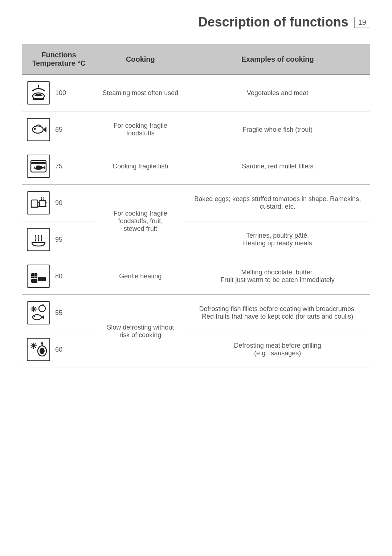 The width and height of the screenshot is (392, 556). Describe the element at coordinates (196, 93) in the screenshot. I see `table-row: 100 Steaming most often used Vegetables …` at that location.